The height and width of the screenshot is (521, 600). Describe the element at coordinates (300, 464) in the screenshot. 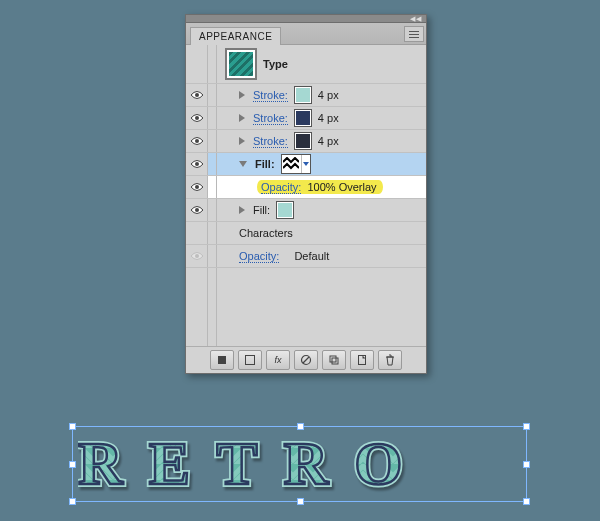

I see `artboard-selection: RETRO RETRO` at that location.